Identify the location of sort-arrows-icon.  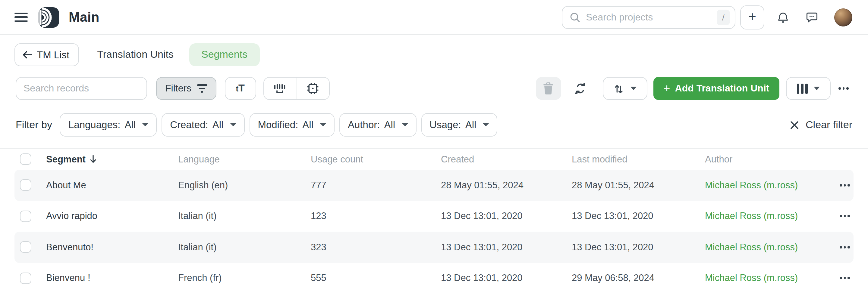
(619, 88).